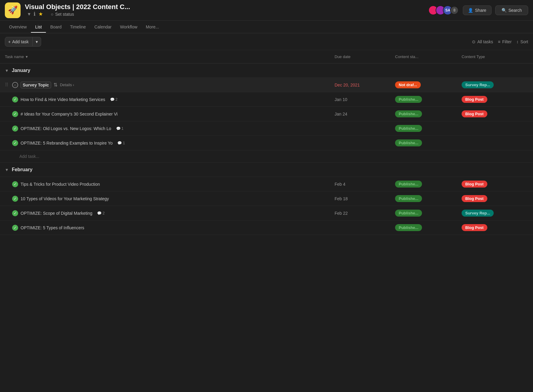  Describe the element at coordinates (56, 213) in the screenshot. I see `task-name: OPTIMIZE: Scope of Digital Marketing` at that location.